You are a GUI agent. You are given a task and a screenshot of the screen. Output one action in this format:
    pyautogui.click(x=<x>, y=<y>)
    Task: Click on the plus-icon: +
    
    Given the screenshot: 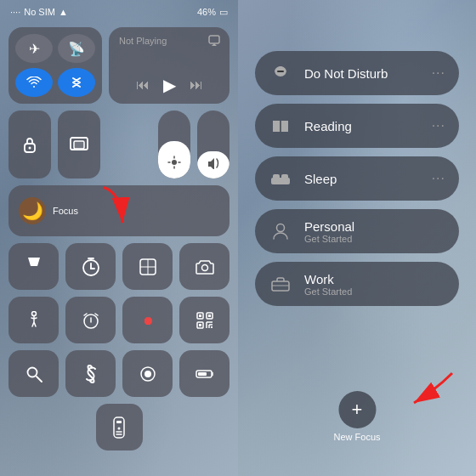 What is the action you would take?
    pyautogui.click(x=357, y=410)
    